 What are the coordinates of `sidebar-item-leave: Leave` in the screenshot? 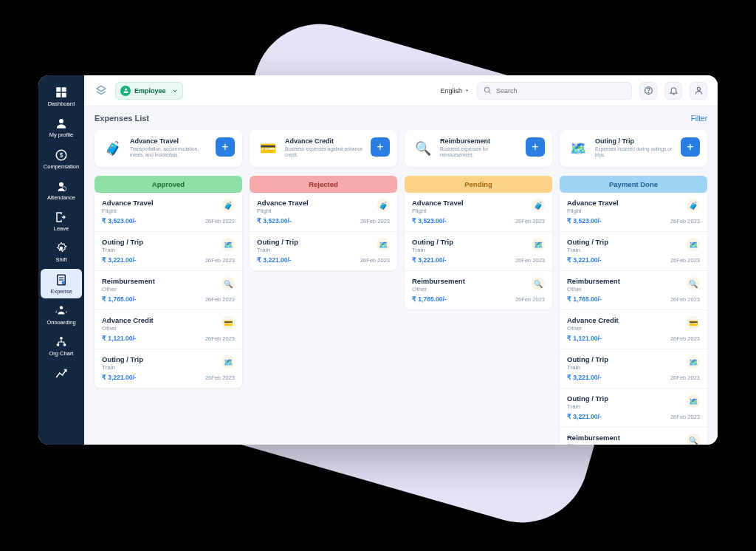 It's located at (61, 221).